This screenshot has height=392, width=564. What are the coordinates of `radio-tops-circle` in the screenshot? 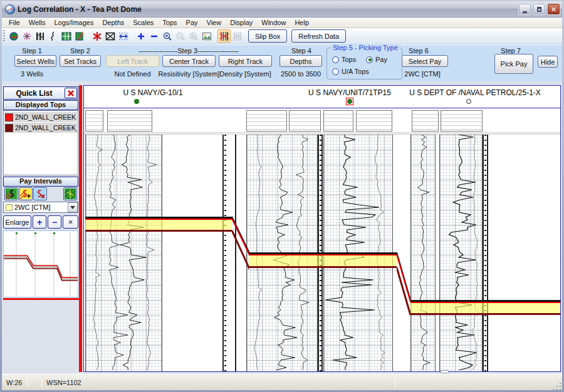 It's located at (336, 60).